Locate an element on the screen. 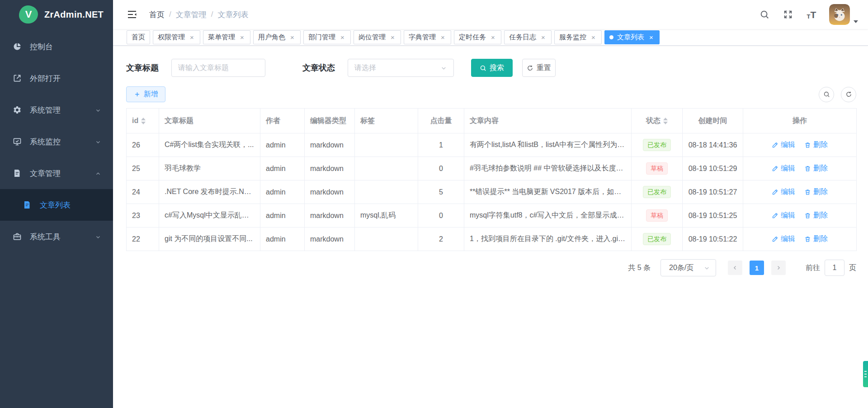 This screenshot has width=868, height=408. tab-岗位管理: 岗位管理× is located at coordinates (377, 37).